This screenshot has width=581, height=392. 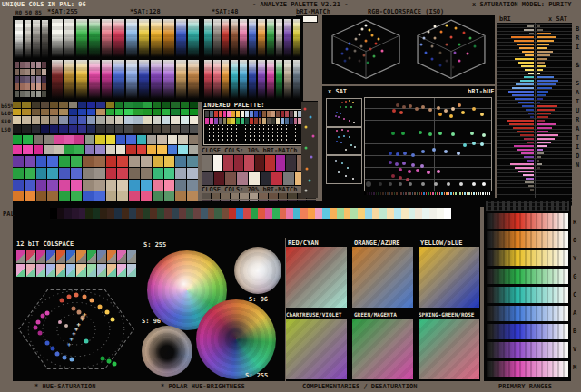 I want to click on strip-l50, so click(x=105, y=129).